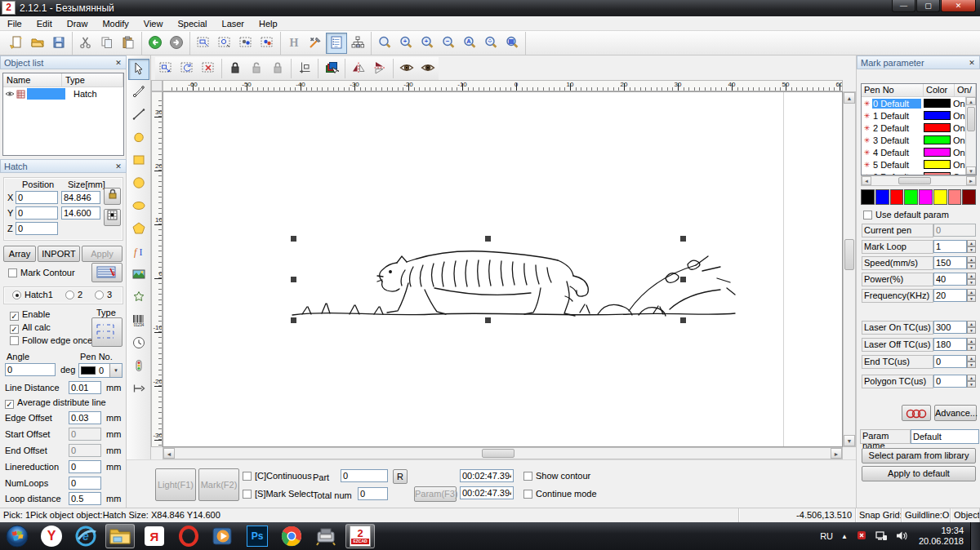 The image size is (980, 550). I want to click on taskbar-opera-icon, so click(189, 536).